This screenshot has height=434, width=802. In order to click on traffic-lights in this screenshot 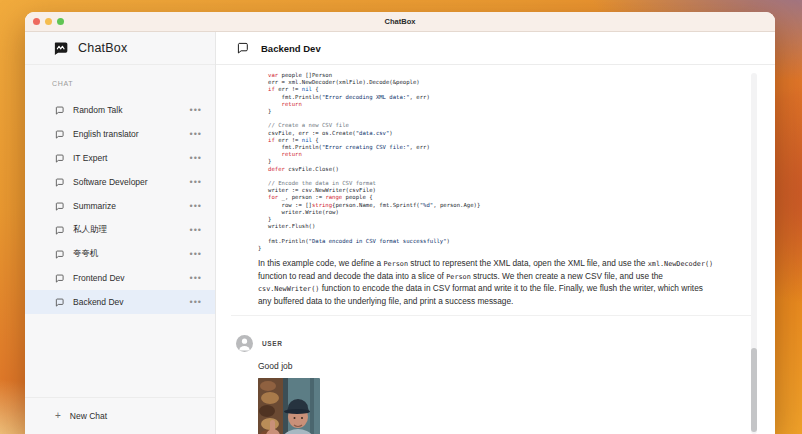, I will do `click(48, 22)`.